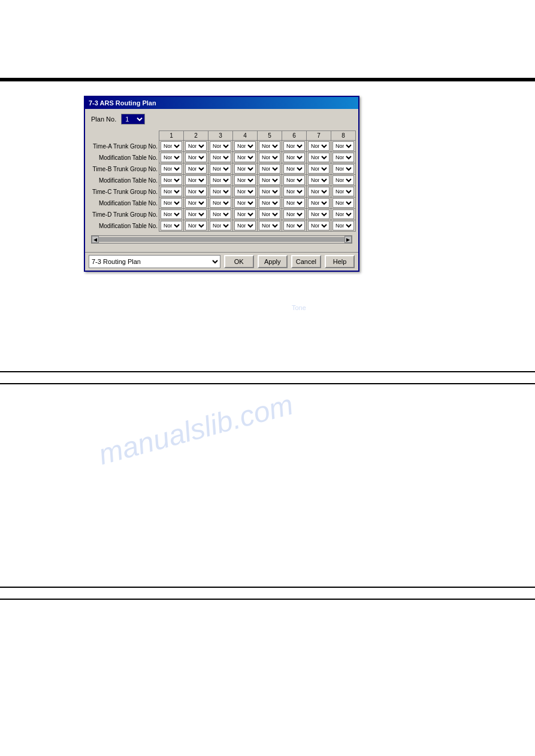 The image size is (535, 756). I want to click on cell-select-r6-c7: None, so click(343, 214).